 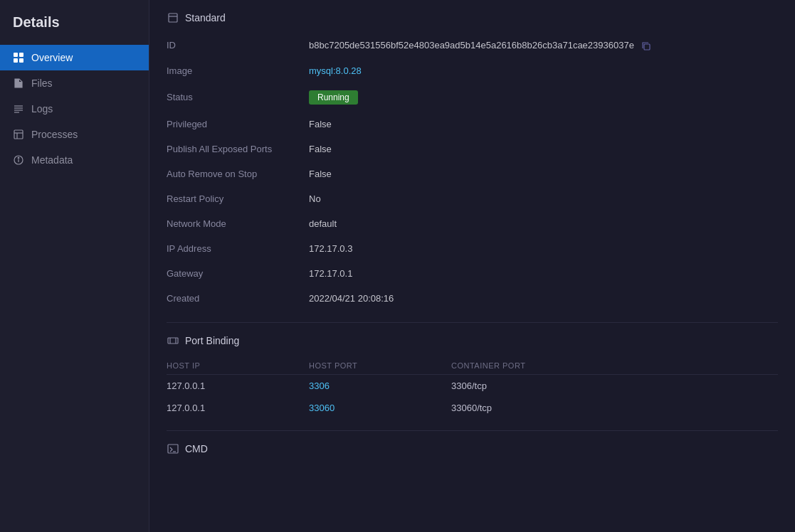 What do you see at coordinates (615, 408) in the screenshot?
I see `container-port-cell: 33060/tcp` at bounding box center [615, 408].